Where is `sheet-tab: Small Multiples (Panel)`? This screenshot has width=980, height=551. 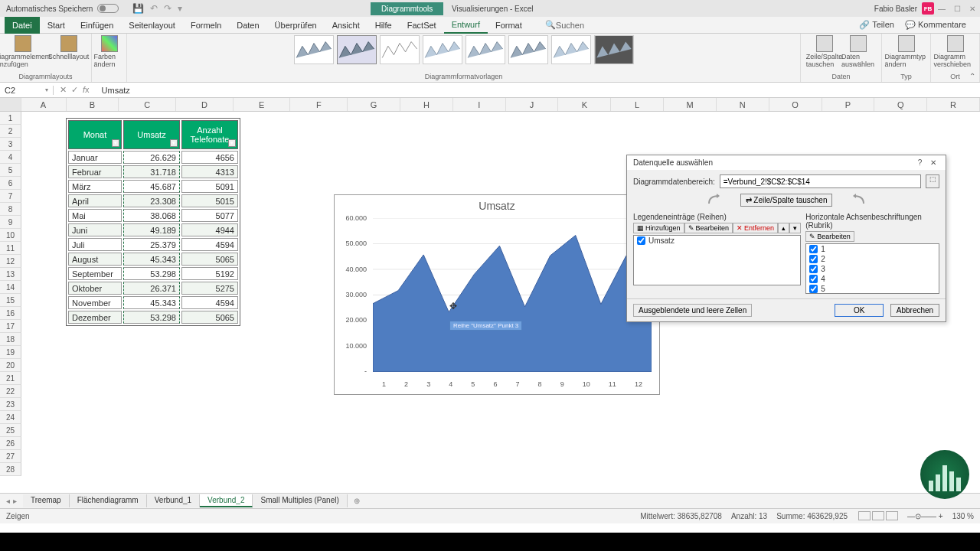 sheet-tab: Small Multiples (Panel) is located at coordinates (300, 500).